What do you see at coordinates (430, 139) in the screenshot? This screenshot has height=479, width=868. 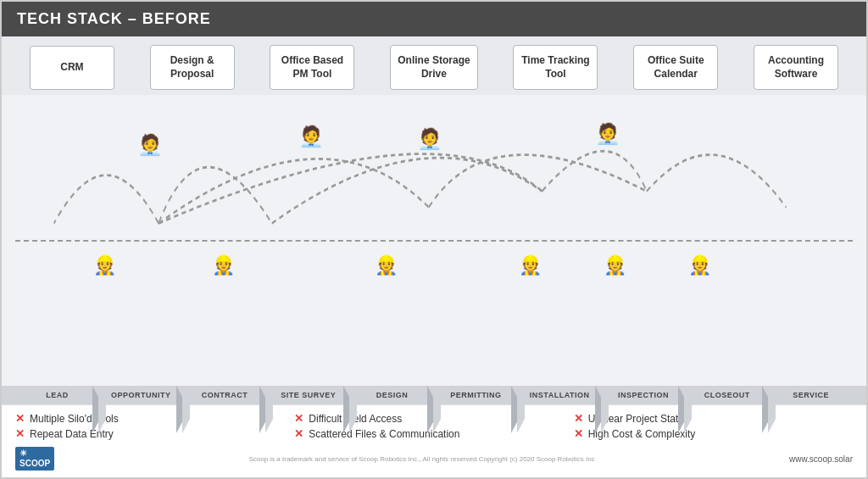 I see `office-figure-3: 🧑‍💼` at bounding box center [430, 139].